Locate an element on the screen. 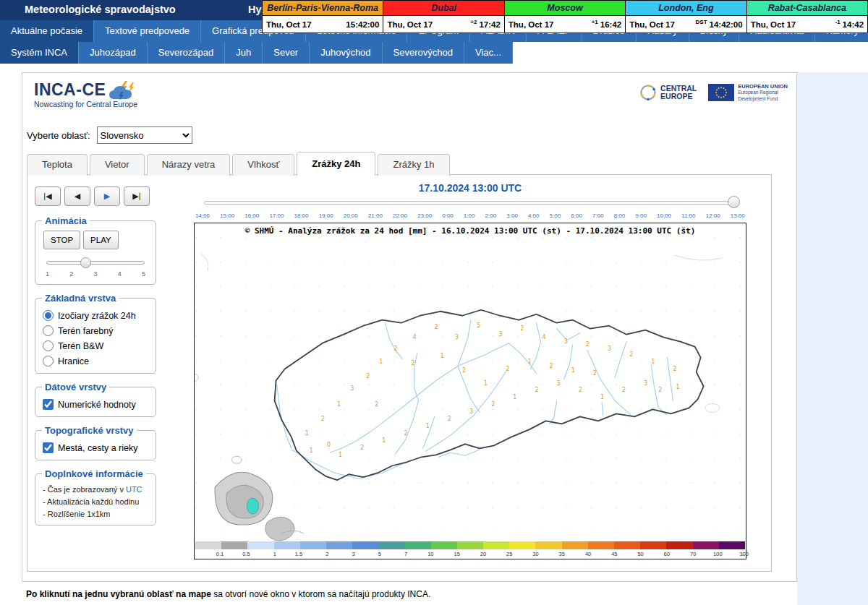 Image resolution: width=868 pixels, height=605 pixels. scale-label: 10 is located at coordinates (420, 554).